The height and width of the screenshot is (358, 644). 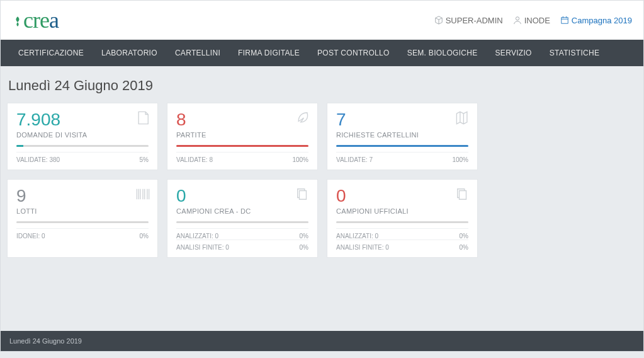 What do you see at coordinates (35, 20) in the screenshot?
I see `logo: crea` at bounding box center [35, 20].